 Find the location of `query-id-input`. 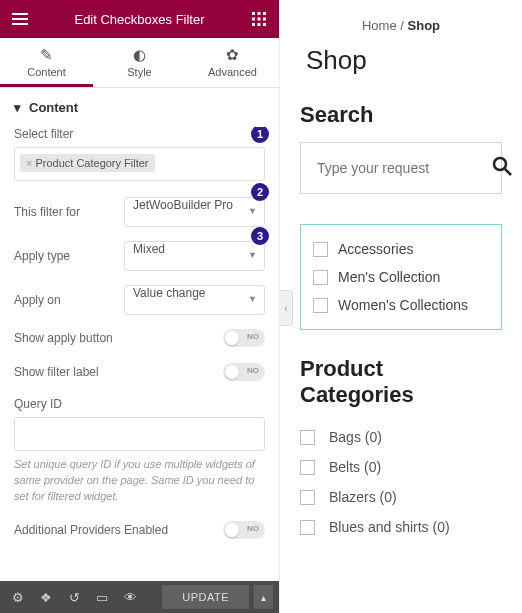

query-id-input is located at coordinates (140, 434).